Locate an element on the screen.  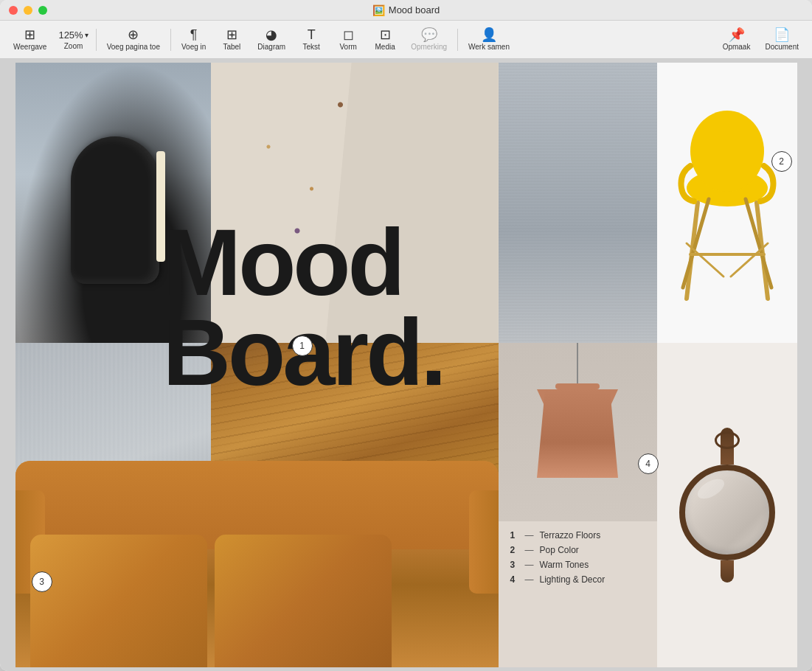
maximize-button is located at coordinates (43, 10).